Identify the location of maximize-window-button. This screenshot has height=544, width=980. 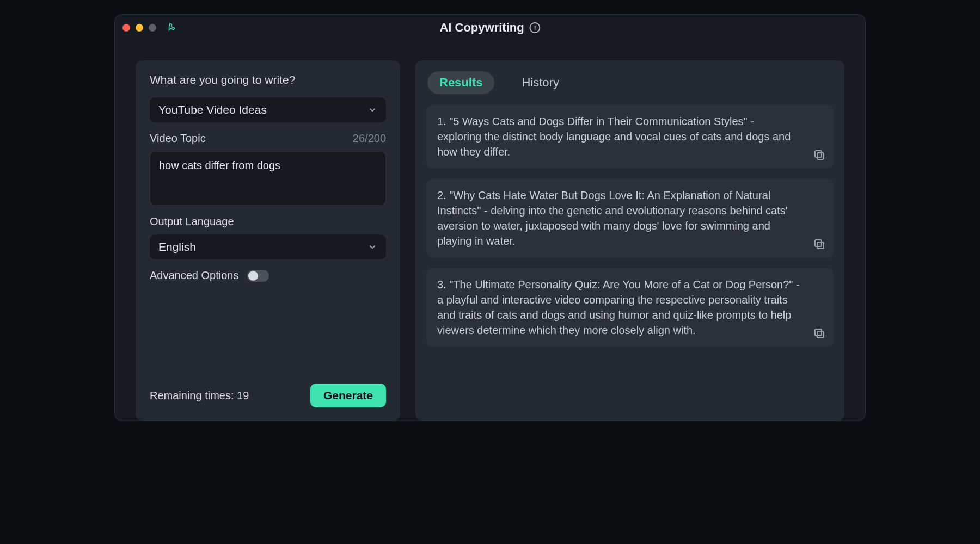
(152, 28).